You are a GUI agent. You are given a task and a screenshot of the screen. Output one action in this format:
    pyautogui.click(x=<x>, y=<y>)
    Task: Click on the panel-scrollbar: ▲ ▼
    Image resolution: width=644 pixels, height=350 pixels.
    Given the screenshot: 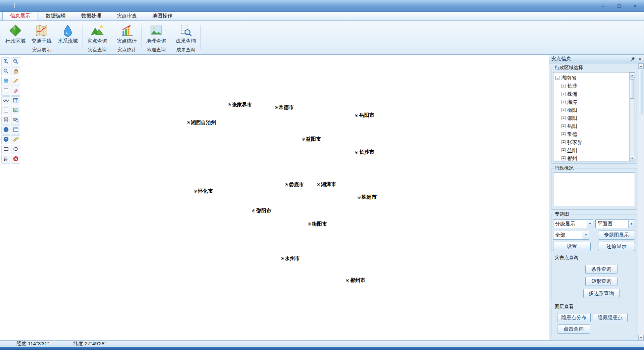 What is the action you would take?
    pyautogui.click(x=641, y=202)
    